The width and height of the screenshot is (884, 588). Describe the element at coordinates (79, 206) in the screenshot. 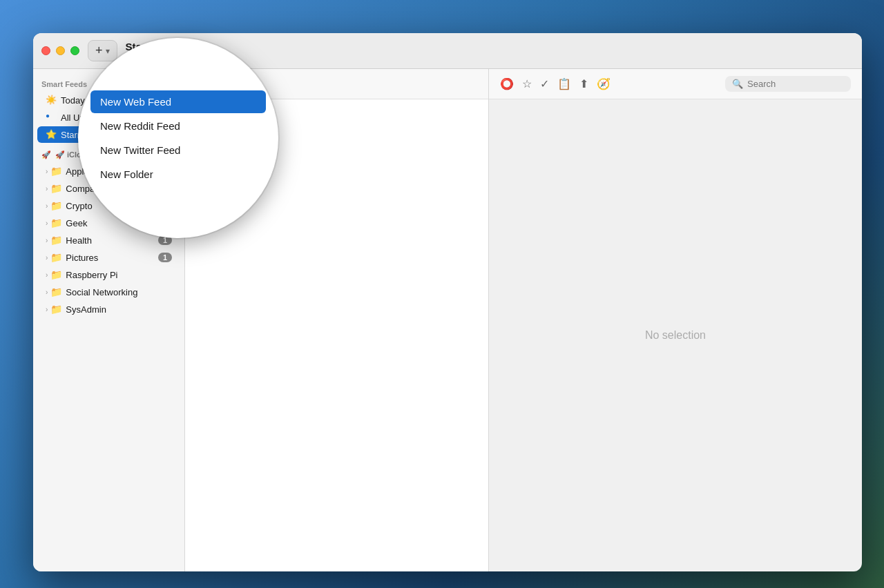

I see `sidebar-item-crypto-label: Crypto` at that location.